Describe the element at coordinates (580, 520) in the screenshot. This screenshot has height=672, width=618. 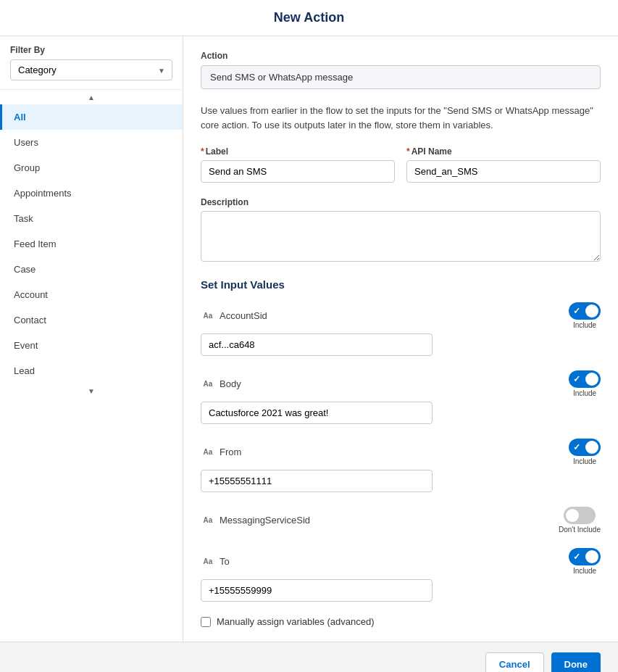
I see `toggle-group-messaging-service-sid: Don't Include` at that location.